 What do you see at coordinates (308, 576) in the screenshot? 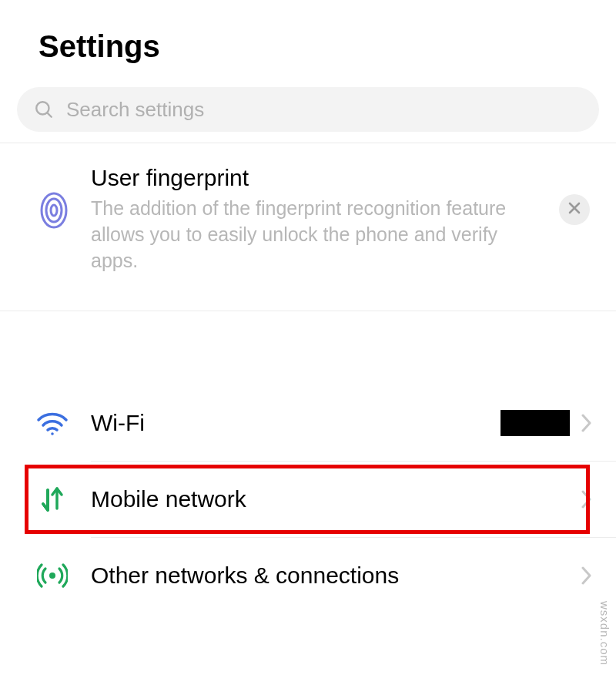
I see `row-other-networks: Other networks & connections` at bounding box center [308, 576].